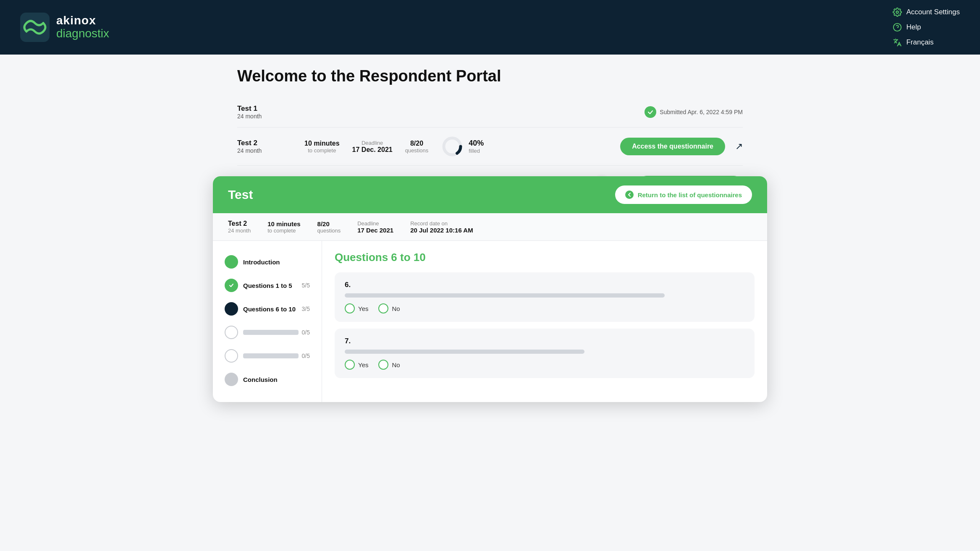 This screenshot has width=980, height=551. What do you see at coordinates (231, 285) in the screenshot?
I see `q1to5-icon` at bounding box center [231, 285].